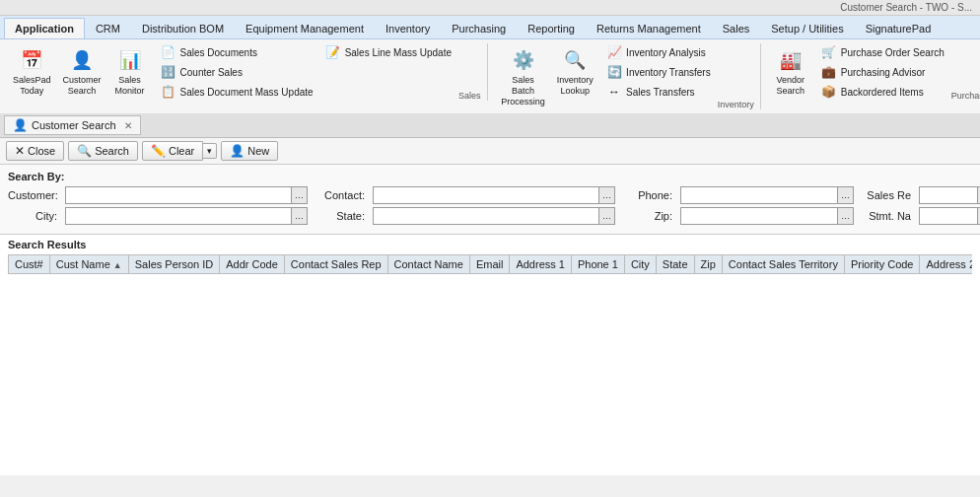 This screenshot has width=980, height=497. I want to click on city-field-label: City:, so click(33, 216).